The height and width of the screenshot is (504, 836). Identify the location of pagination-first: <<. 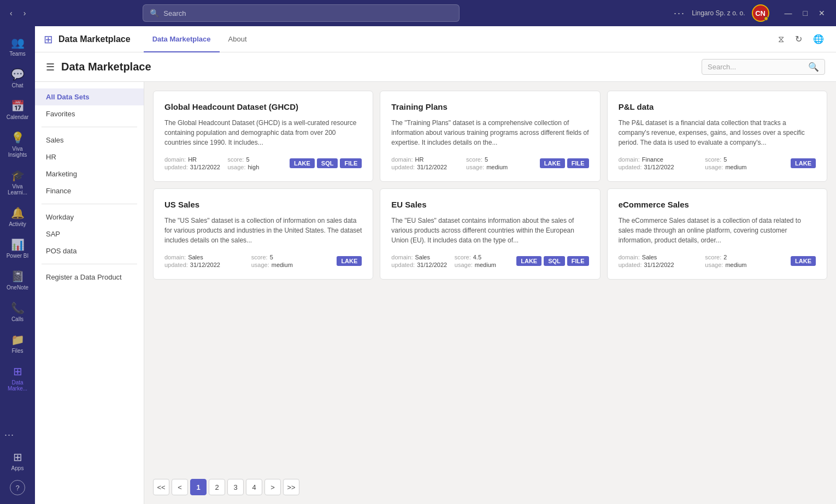
(161, 487).